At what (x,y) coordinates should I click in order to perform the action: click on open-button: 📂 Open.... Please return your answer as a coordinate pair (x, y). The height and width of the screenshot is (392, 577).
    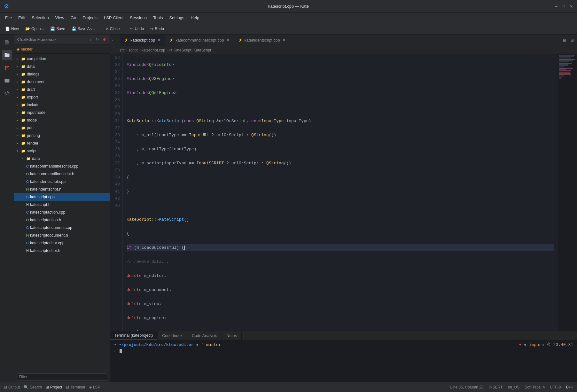
    Looking at the image, I should click on (35, 29).